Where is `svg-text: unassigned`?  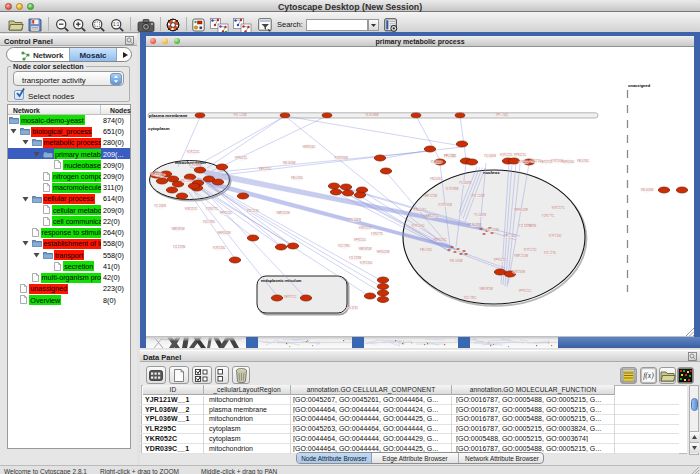
svg-text: unassigned is located at coordinates (640, 86).